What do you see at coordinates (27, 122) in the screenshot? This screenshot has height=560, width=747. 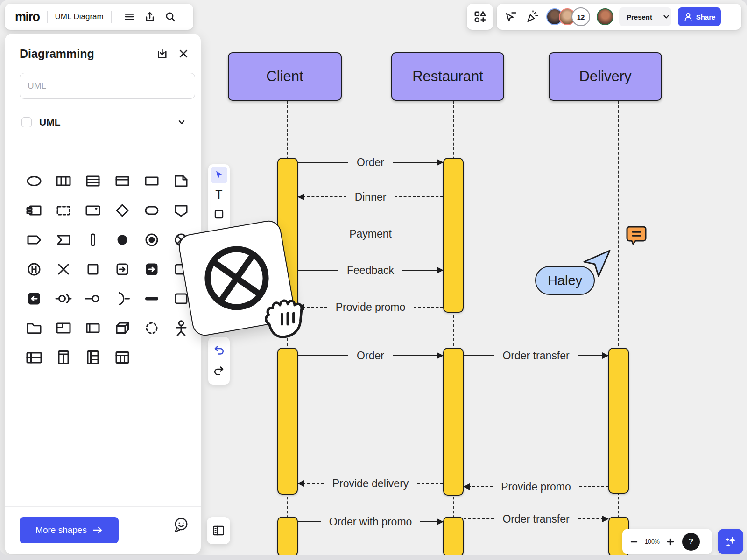 I see `uml-section-checkbox` at bounding box center [27, 122].